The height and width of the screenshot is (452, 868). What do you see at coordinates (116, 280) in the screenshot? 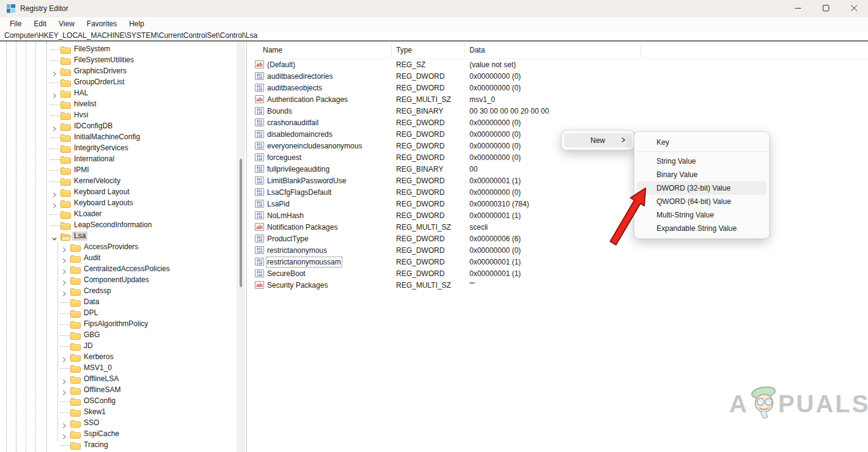
I see `tree-item-label: ComponentUpdates` at bounding box center [116, 280].